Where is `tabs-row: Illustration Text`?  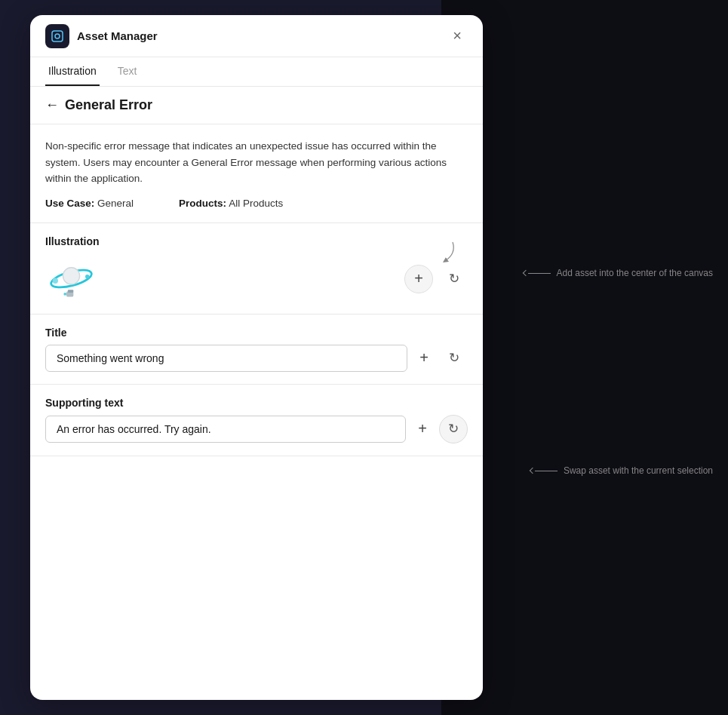
tabs-row: Illustration Text is located at coordinates (256, 72).